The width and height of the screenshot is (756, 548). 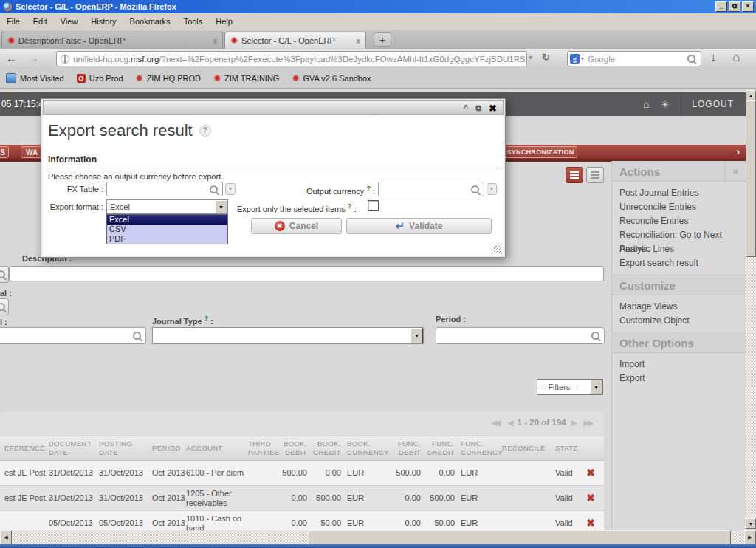 What do you see at coordinates (748, 7) in the screenshot?
I see `close-button: ×` at bounding box center [748, 7].